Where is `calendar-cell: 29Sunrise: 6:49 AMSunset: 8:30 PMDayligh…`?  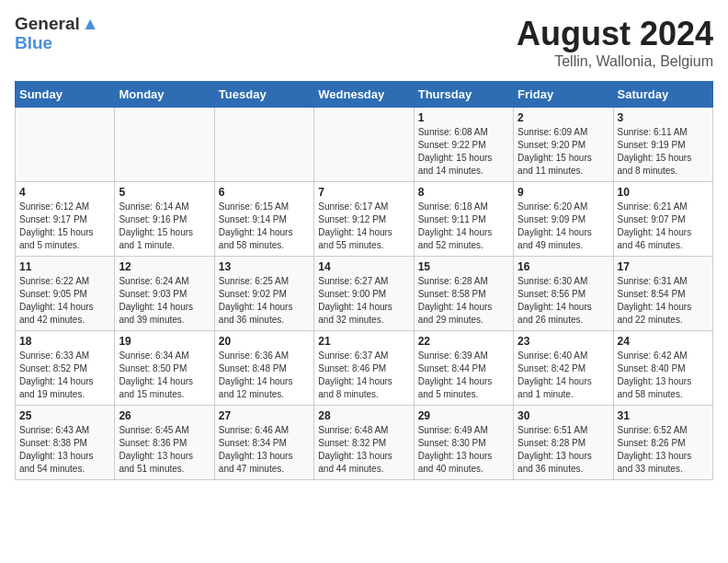
calendar-cell: 29Sunrise: 6:49 AMSunset: 8:30 PMDayligh… is located at coordinates (463, 443).